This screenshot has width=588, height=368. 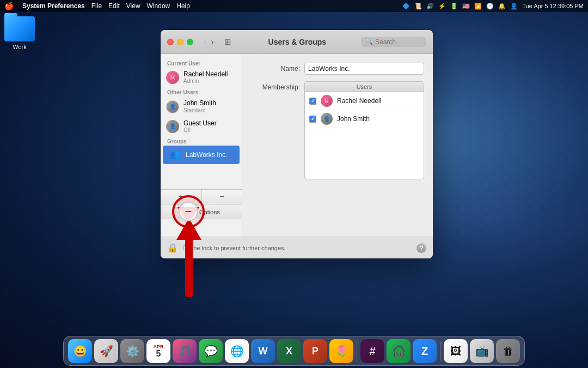 I want to click on membership-label: Membership:, so click(x=275, y=86).